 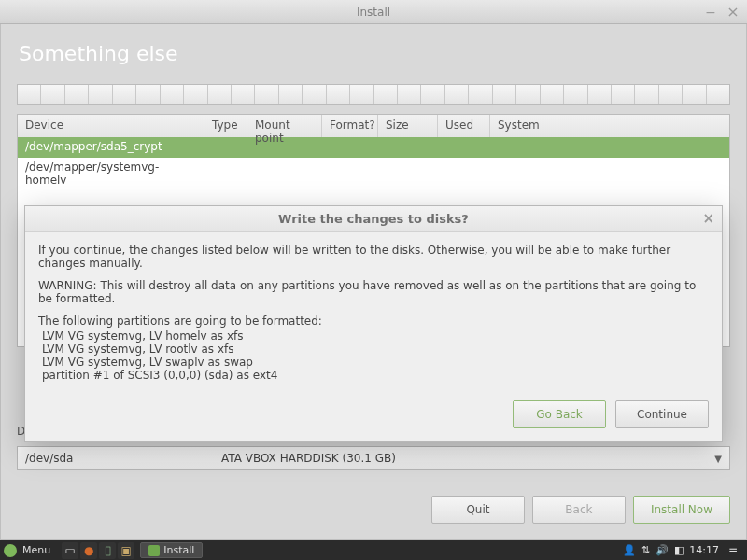 What do you see at coordinates (89, 551) in the screenshot?
I see `firefox-icon: ●` at bounding box center [89, 551].